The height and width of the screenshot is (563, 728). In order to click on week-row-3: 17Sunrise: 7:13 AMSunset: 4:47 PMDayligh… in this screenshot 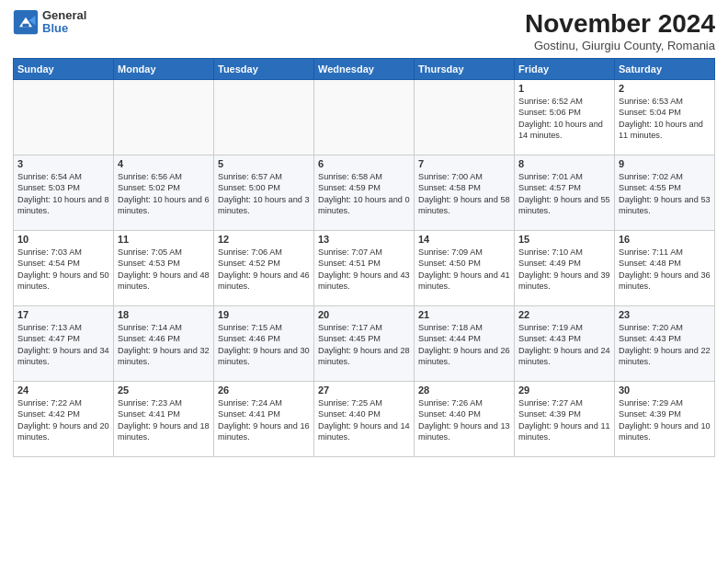, I will do `click(364, 344)`.